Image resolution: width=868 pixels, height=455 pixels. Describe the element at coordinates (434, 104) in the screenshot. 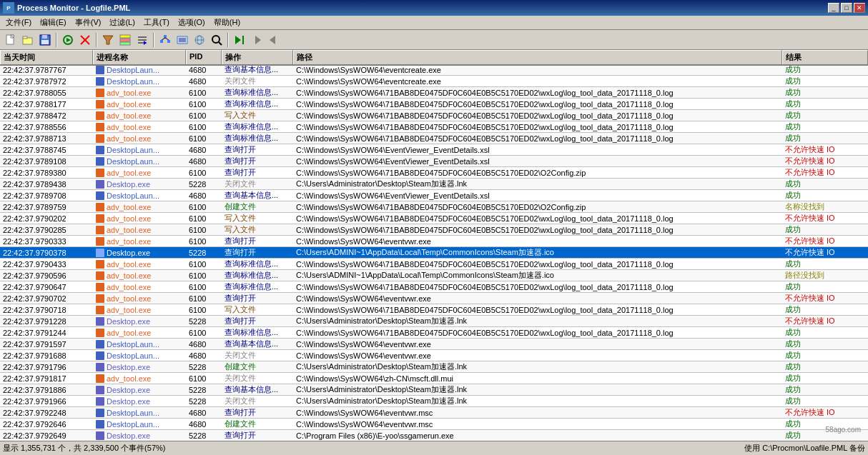

I see `table-row: 22:42:37.9788177 adv_tool.exe 6100 查询标准信…` at that location.